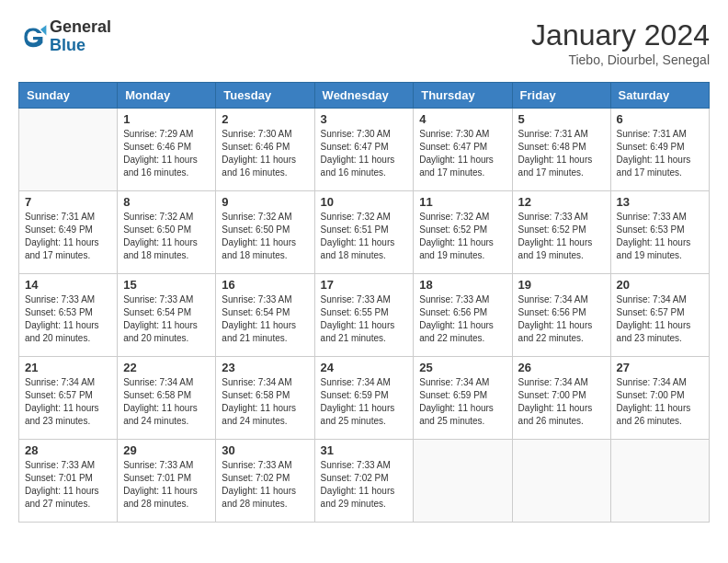 Image resolution: width=728 pixels, height=563 pixels. I want to click on day-number: 14, so click(68, 285).